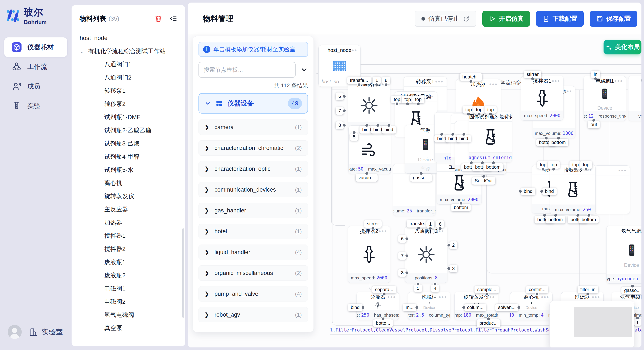  Describe the element at coordinates (253, 211) in the screenshot. I see `category-gas_handler: ❯gas_handler(1)` at that location.